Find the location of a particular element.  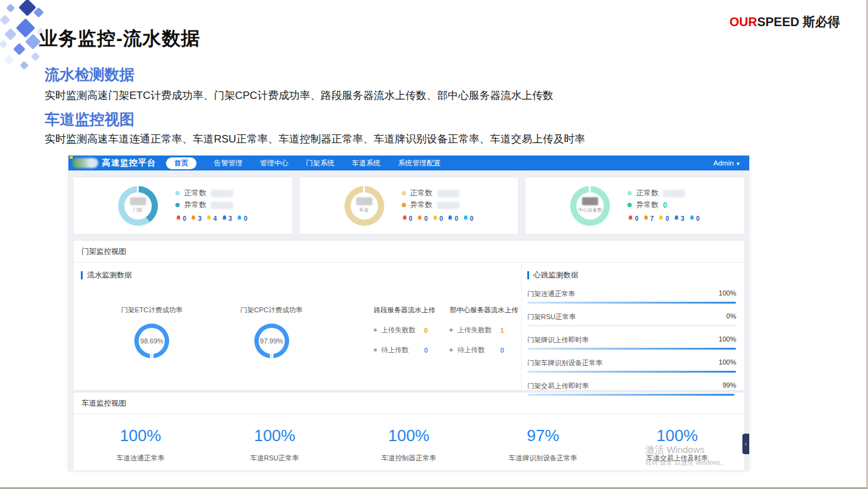

legend-row-abnormal: 异常数 is located at coordinates (211, 205).